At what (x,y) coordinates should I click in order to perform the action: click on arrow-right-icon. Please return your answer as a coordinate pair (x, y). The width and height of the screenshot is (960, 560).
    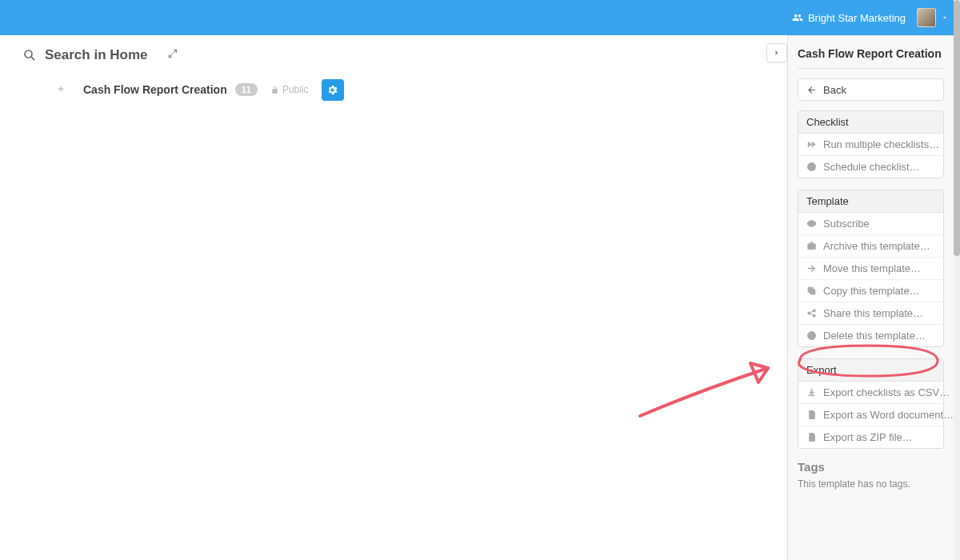
    Looking at the image, I should click on (811, 269).